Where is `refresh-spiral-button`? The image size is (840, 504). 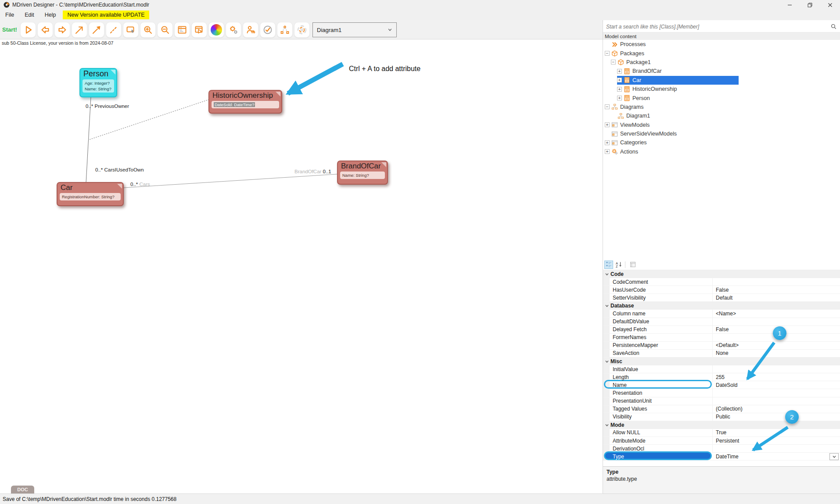 refresh-spiral-button is located at coordinates (302, 30).